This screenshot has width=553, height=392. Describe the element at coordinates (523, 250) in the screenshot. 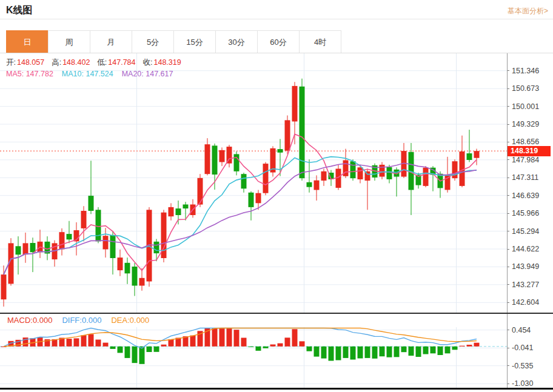

I see `price-axis-label: 144.622` at that location.